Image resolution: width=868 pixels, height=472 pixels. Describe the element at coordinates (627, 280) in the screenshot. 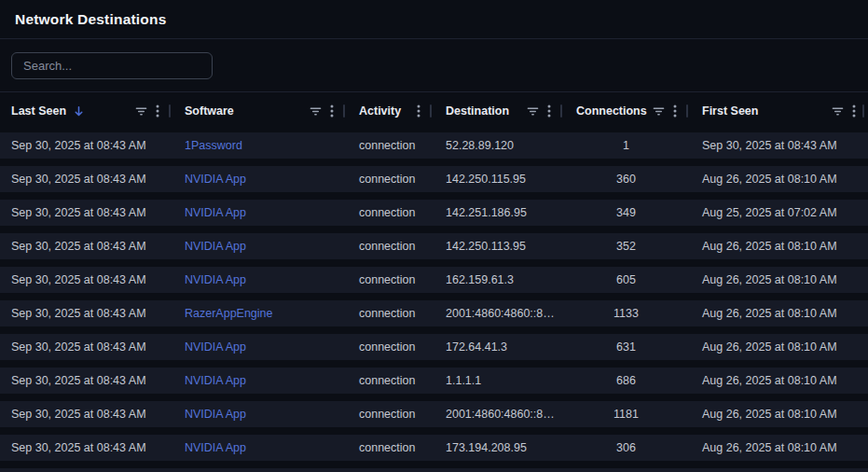

I see `cell-connections: 605` at that location.